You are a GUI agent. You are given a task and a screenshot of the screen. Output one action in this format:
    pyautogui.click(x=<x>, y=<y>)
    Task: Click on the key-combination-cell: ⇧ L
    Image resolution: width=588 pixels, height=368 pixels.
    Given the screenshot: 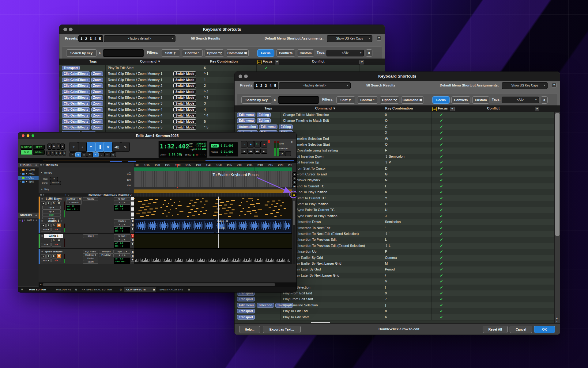 What is the action you would take?
    pyautogui.click(x=388, y=246)
    